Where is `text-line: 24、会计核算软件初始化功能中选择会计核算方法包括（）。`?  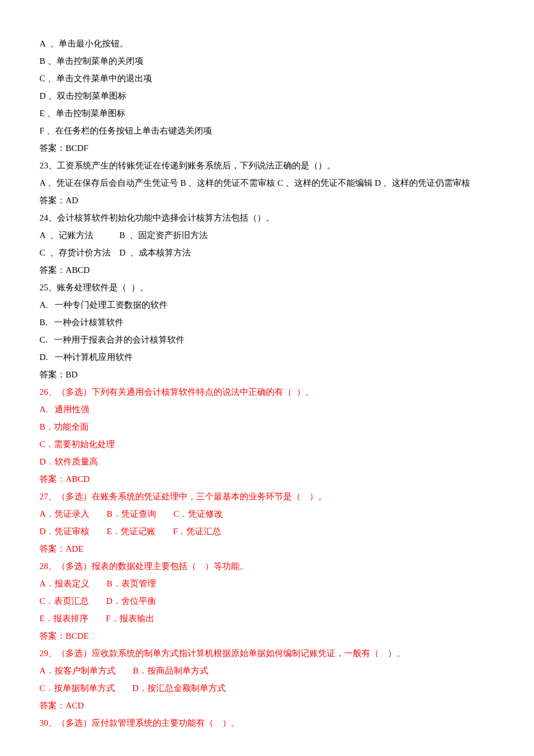
text-line: 24、会计核算软件初始化功能中选择会计核算方法包括（）。 is located at coordinates (267, 218).